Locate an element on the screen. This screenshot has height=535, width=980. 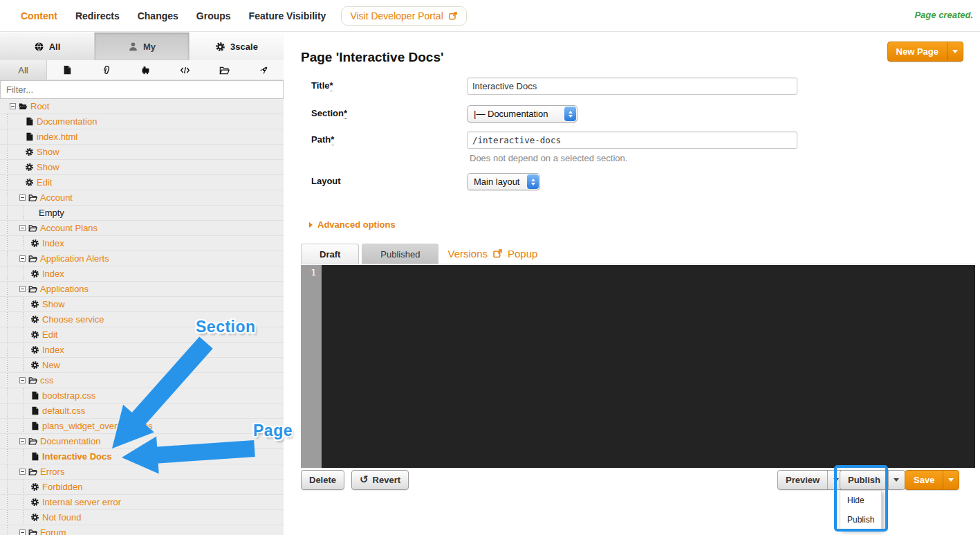
filter-input is located at coordinates (142, 90).